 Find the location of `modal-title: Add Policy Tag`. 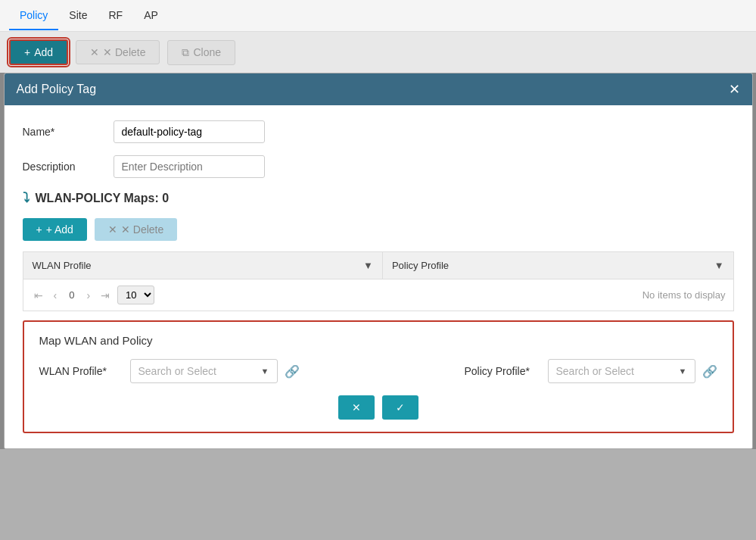

modal-title: Add Policy Tag is located at coordinates (57, 89).